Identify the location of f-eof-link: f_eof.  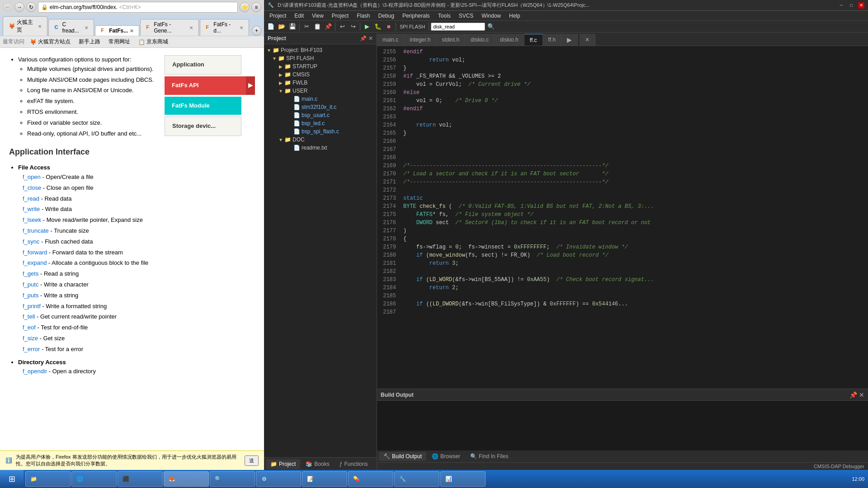
(29, 327).